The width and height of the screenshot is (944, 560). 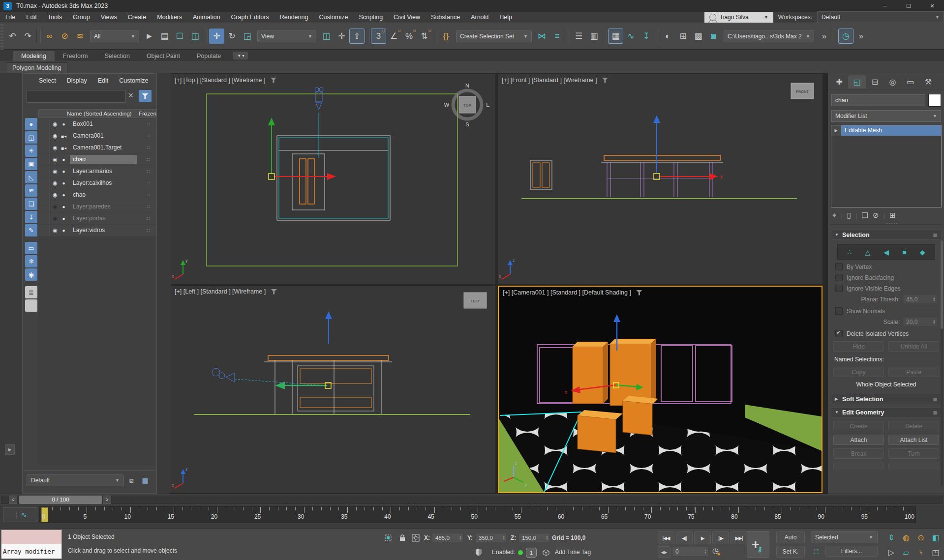 I want to click on filter-spacewarps-icon: ≋, so click(x=31, y=191).